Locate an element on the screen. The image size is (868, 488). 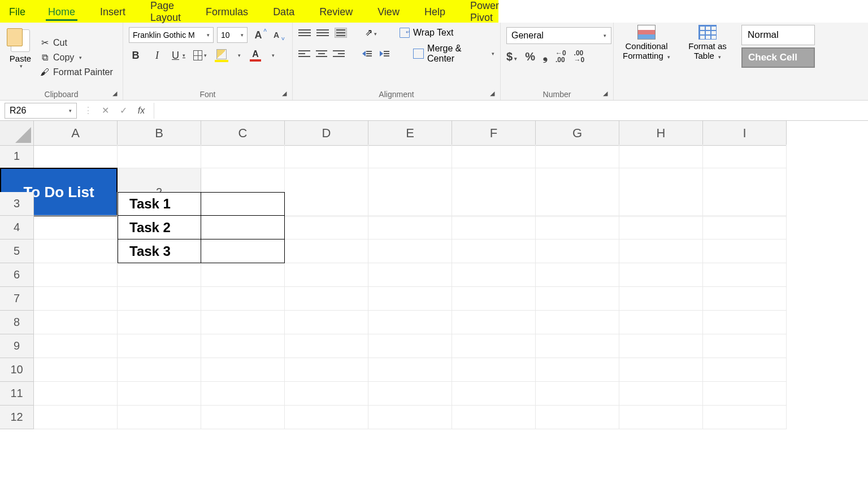
cell-F8 is located at coordinates (494, 323).